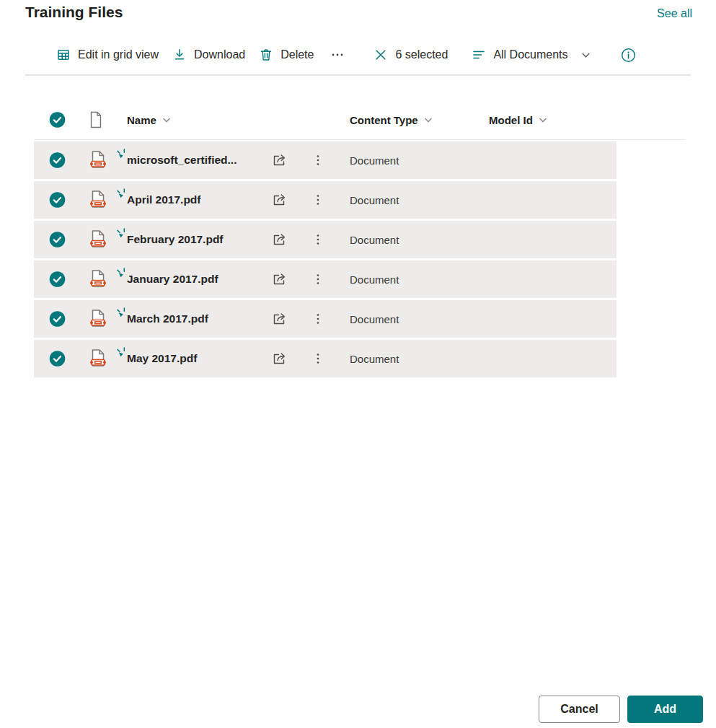 The image size is (716, 728). Describe the element at coordinates (180, 55) in the screenshot. I see `download-icon` at that location.